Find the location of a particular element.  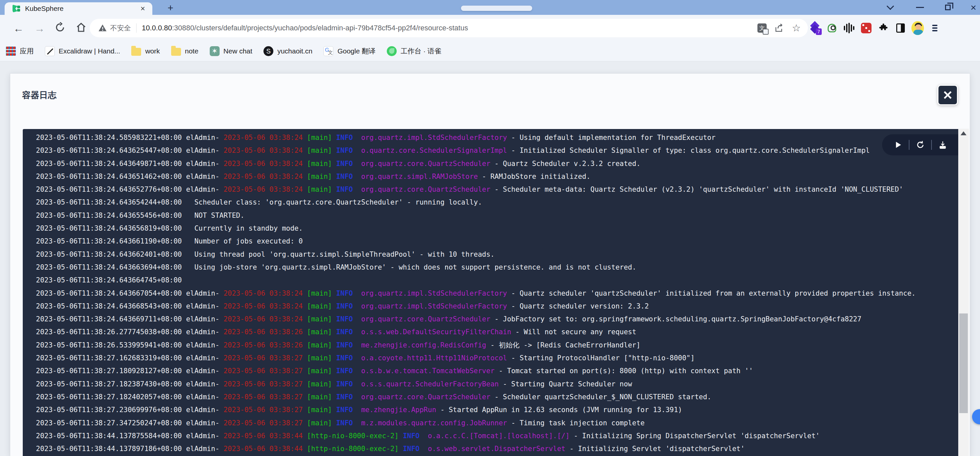

bookmark-label: 应用 is located at coordinates (27, 51).